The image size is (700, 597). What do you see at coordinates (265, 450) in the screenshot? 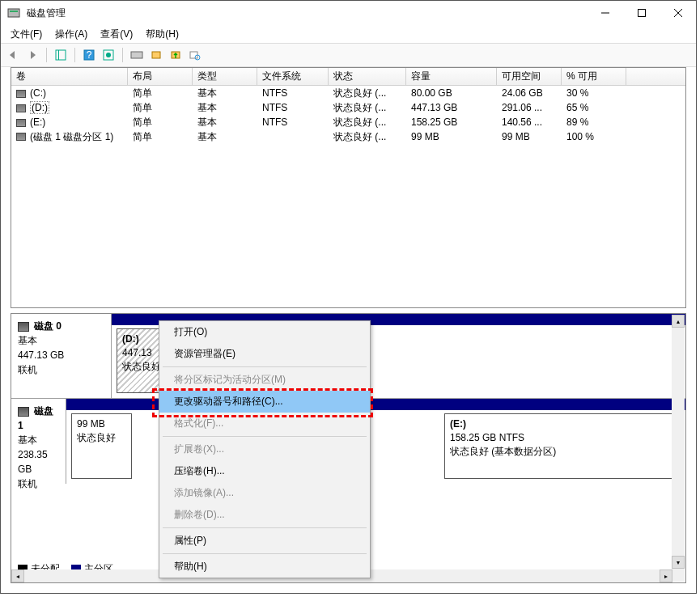
I see `ctx-extend: 扩展卷(X)...` at bounding box center [265, 450].